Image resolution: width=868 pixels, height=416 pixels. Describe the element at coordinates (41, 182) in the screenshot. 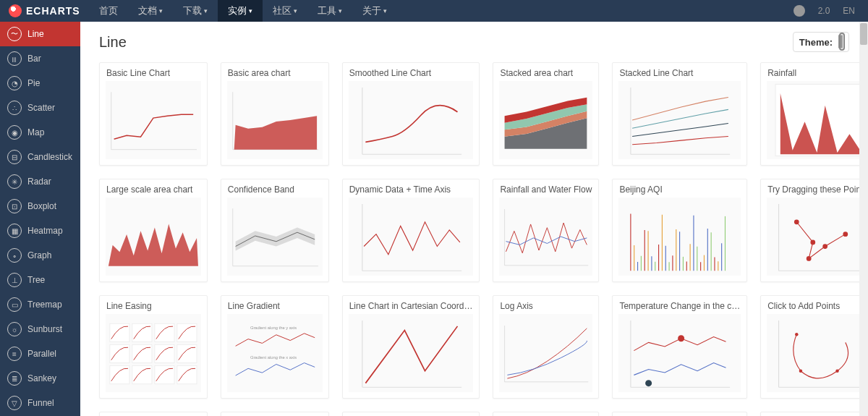

I see `sidebar-item-radar: ✳Radar` at that location.